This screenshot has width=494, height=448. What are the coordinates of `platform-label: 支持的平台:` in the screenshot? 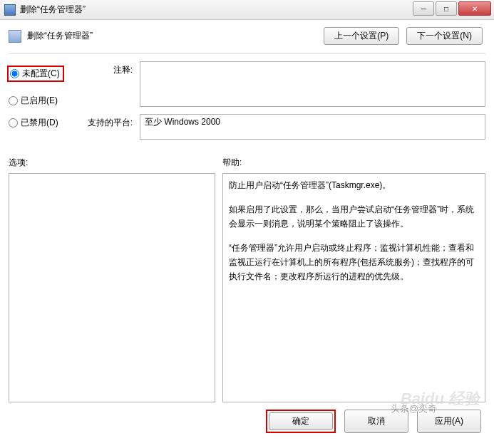 It's located at (108, 121).